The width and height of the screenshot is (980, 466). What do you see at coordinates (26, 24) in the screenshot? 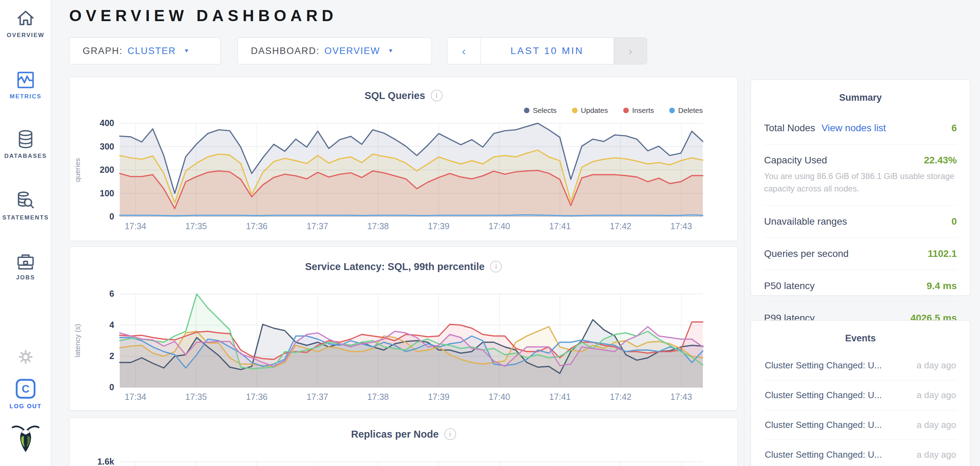
I see `sidebar-item-overview: OVERVIEW` at bounding box center [26, 24].